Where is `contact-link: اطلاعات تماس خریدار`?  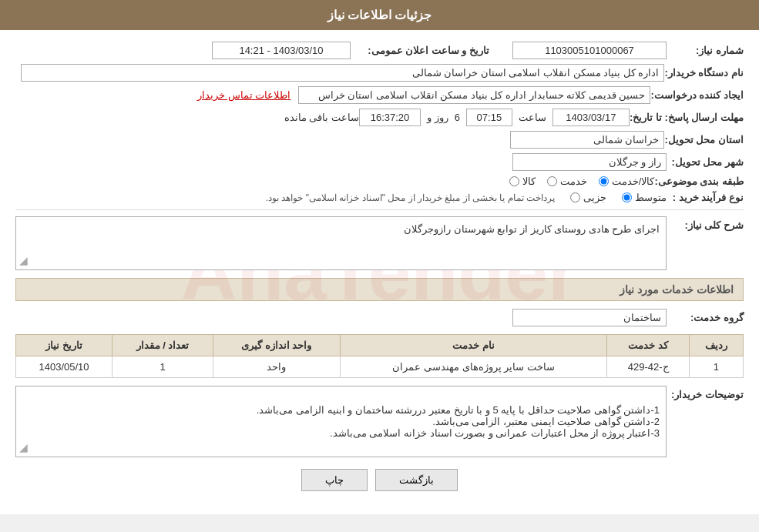 contact-link: اطلاعات تماس خریدار is located at coordinates (243, 95).